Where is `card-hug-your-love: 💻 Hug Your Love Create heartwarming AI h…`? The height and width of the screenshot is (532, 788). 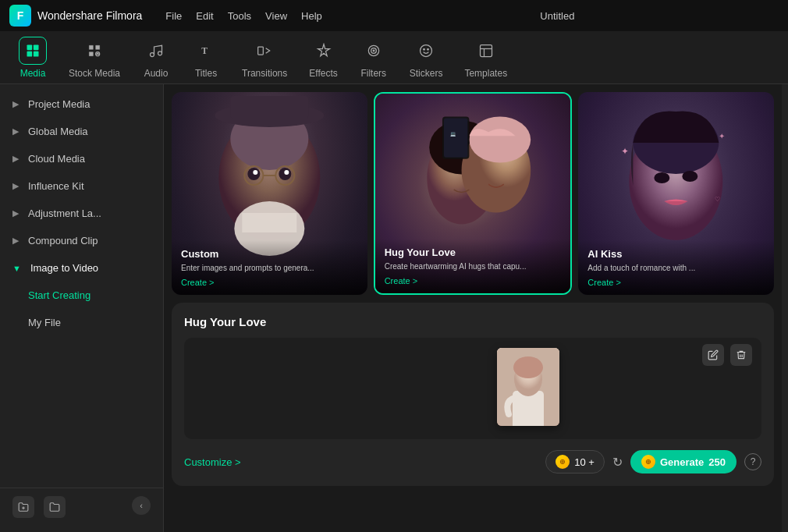 card-hug-your-love: 💻 Hug Your Love Create heartwarming AI h… is located at coordinates (473, 193).